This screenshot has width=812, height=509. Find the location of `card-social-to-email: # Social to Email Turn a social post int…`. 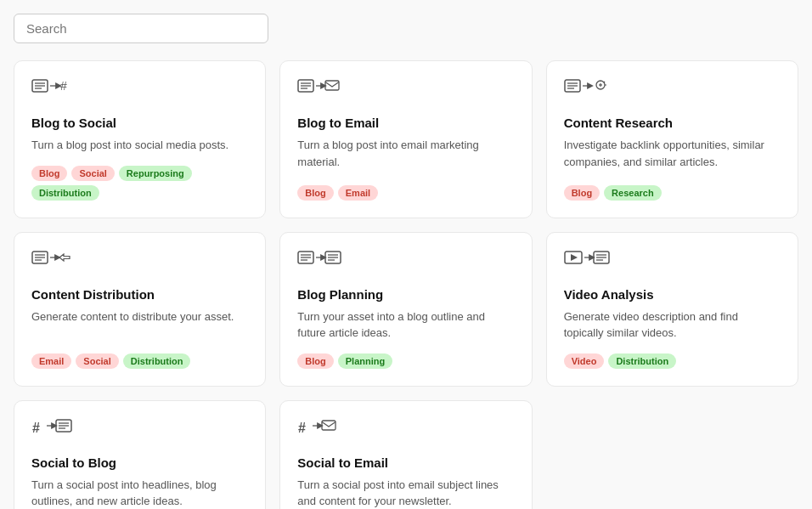

card-social-to-email: # Social to Email Turn a social post int… is located at coordinates (406, 455).